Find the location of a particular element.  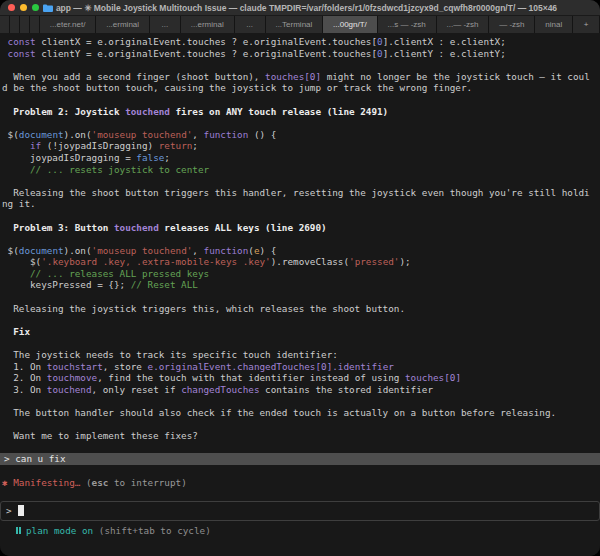

terminal-line: The button handler should also check if … is located at coordinates (300, 413).